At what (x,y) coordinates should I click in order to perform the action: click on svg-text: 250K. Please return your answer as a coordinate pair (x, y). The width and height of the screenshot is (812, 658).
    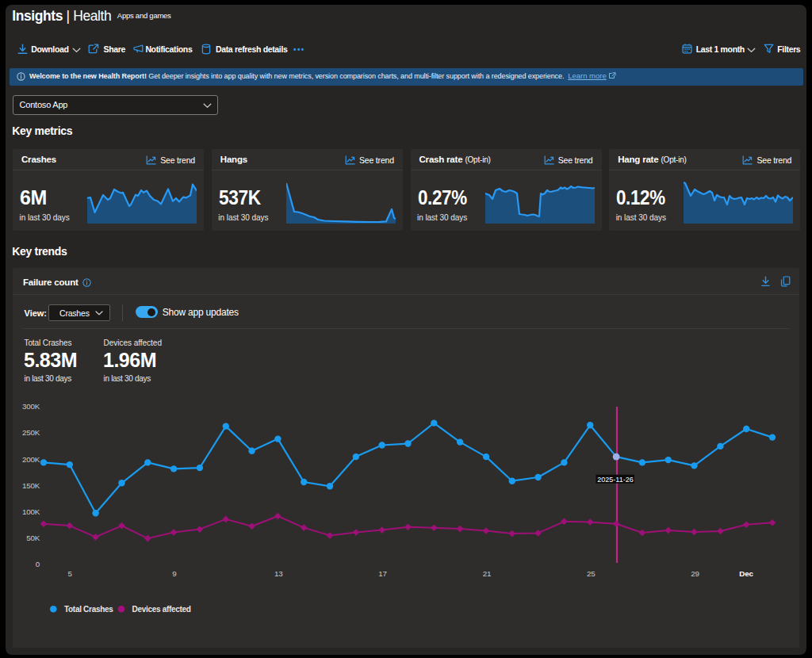
    Looking at the image, I should click on (32, 433).